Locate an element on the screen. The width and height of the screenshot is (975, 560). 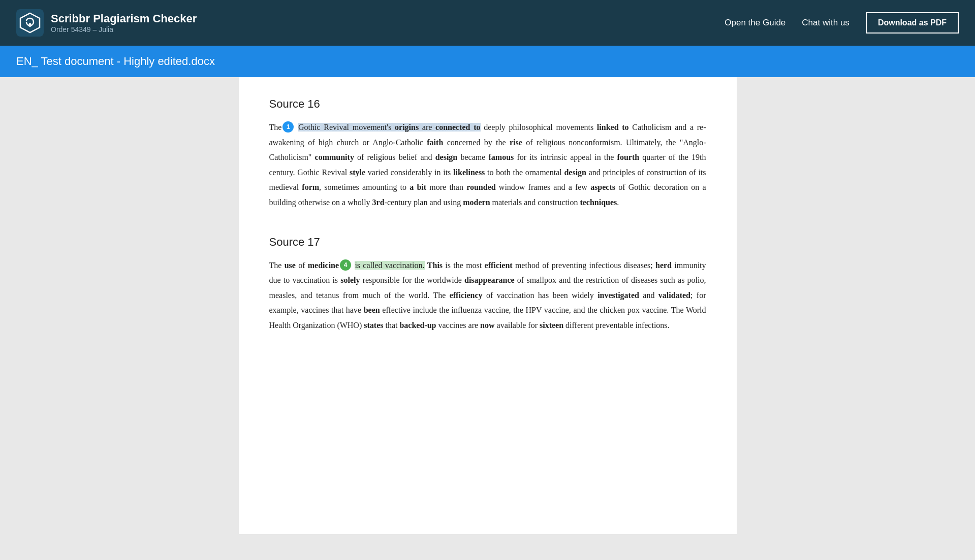
header-nav: Open the Guide Chat with us Download as … is located at coordinates (841, 23).